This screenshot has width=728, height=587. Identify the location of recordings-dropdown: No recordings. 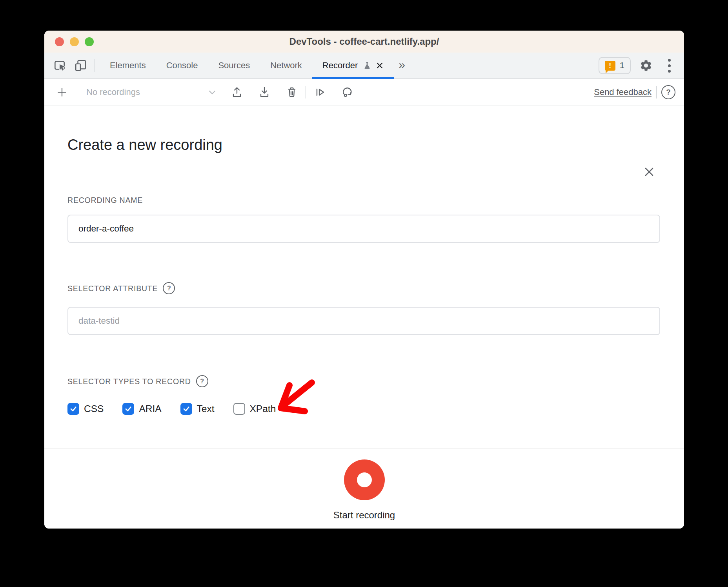
(149, 92).